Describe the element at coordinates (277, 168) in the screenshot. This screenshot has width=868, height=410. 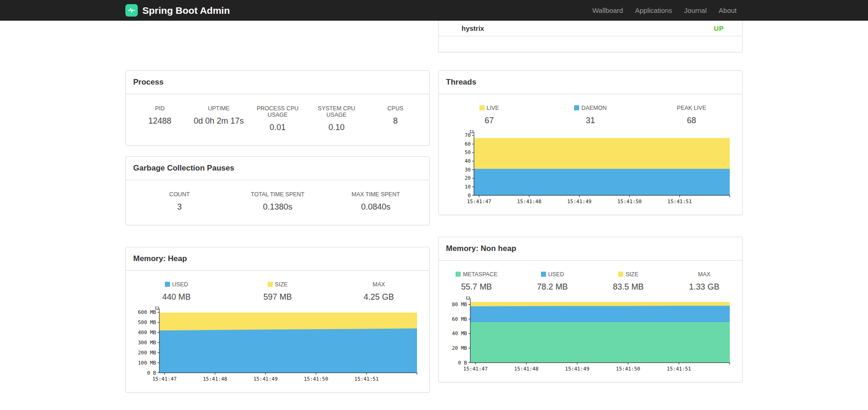
I see `gc-panel-title: Garbage Collection Pauses` at that location.